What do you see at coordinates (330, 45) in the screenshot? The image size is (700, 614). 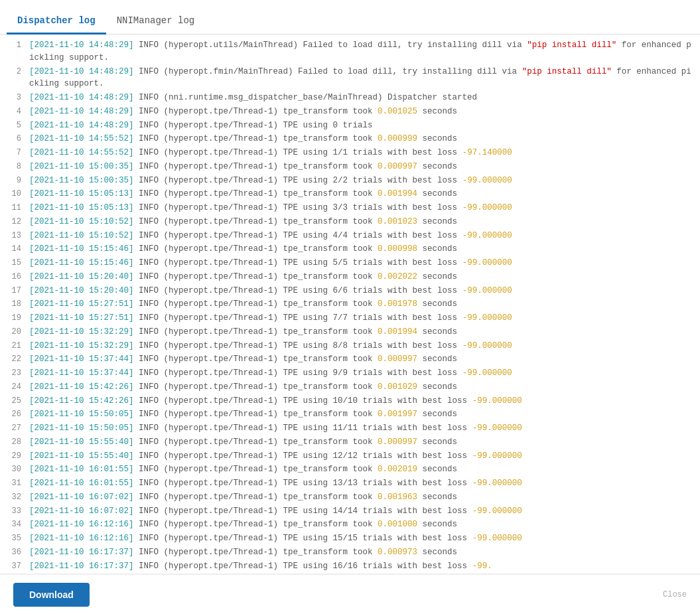 I see `log-info: INFO (hyperopt.utils/MainThread) Failed …` at bounding box center [330, 45].